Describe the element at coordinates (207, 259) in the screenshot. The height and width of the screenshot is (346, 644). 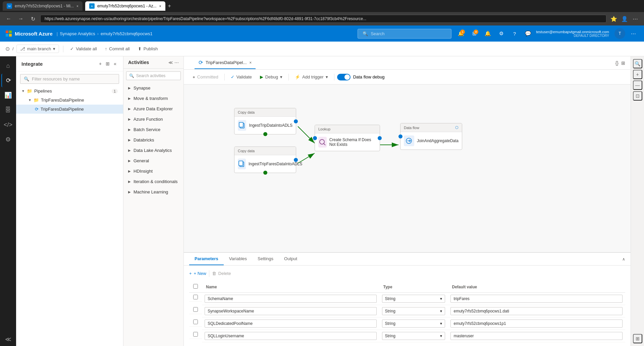
I see `tab-parameters: Parameters` at that location.